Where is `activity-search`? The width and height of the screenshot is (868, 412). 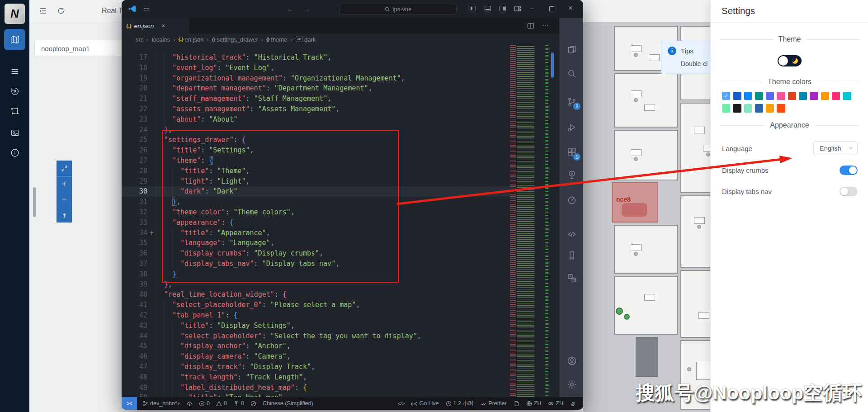
activity-search is located at coordinates (571, 74).